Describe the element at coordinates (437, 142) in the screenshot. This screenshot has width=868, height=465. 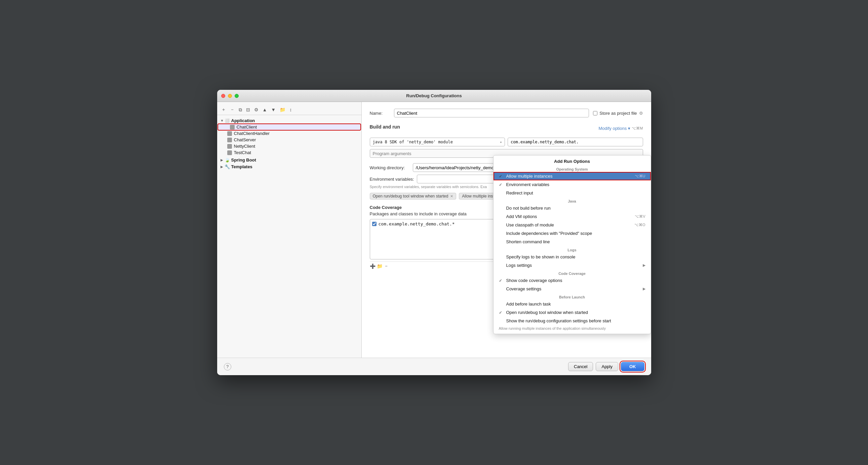
I see `sdk-select: java 8 SDK of 'netty_demo' module ▾` at that location.